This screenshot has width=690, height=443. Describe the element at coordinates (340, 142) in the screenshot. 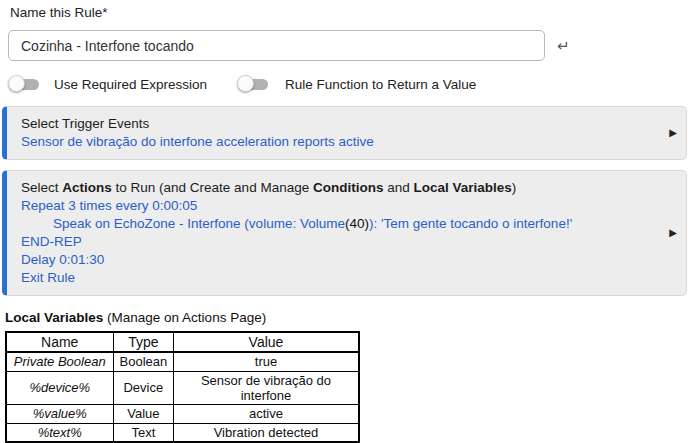

I see `trigger-event-text: Sensor de vibração do interfone accelera…` at that location.